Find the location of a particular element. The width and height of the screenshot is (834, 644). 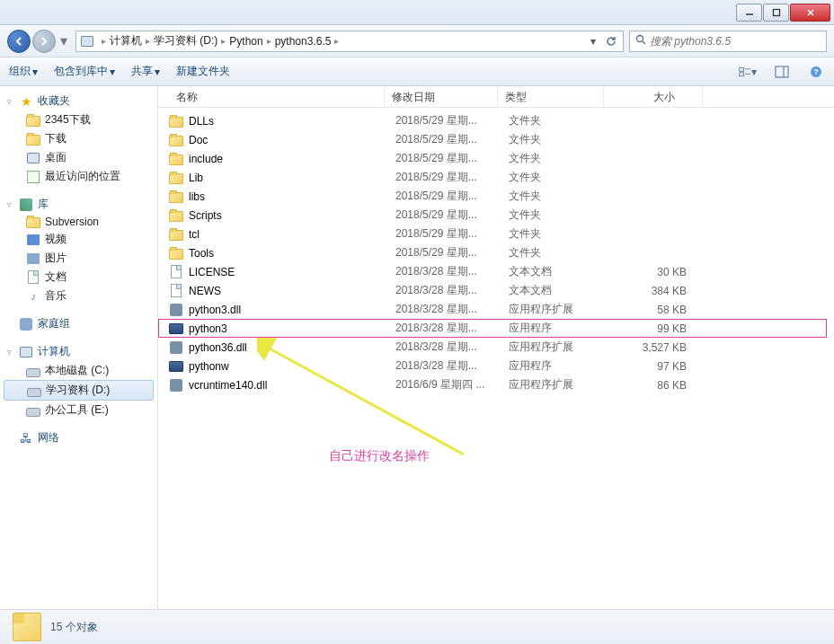

breadcrumb-dropdown: ▾ is located at coordinates (593, 41).